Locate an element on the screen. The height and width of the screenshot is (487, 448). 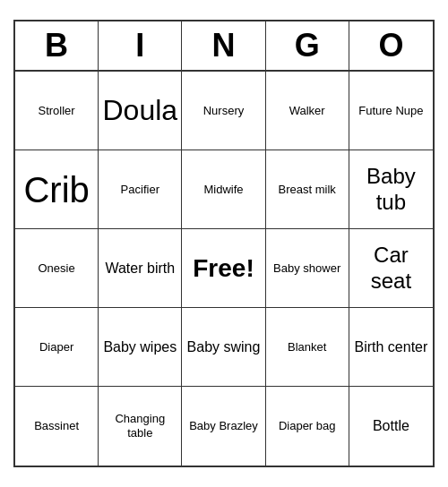
bingo-cell: Birth center is located at coordinates (391, 347).